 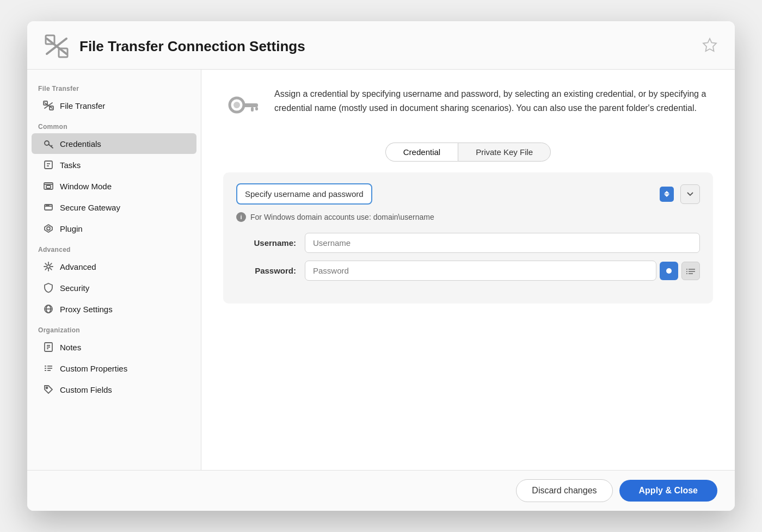 What do you see at coordinates (668, 491) in the screenshot?
I see `apply-close-button: Apply & Close` at bounding box center [668, 491].